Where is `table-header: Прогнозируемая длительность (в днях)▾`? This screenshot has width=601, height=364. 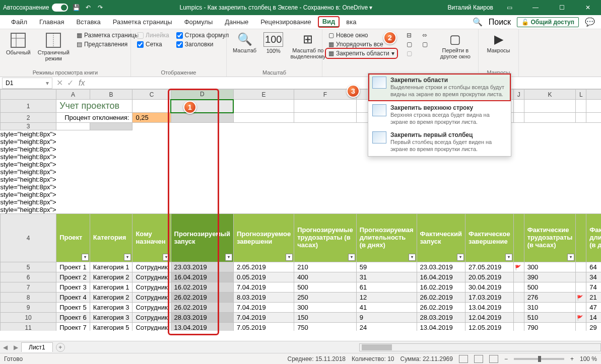
table-header: Прогнозируемая длительность (в днях)▾ is located at coordinates (386, 238).